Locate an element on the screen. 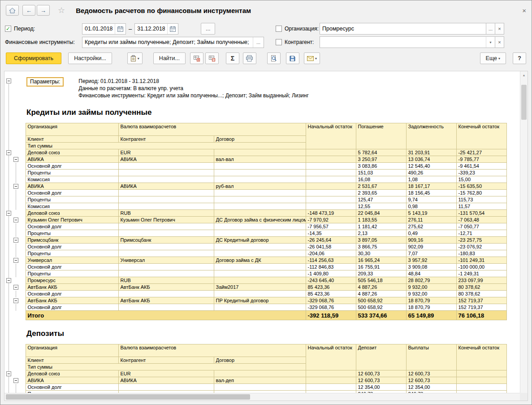 The width and height of the screenshot is (532, 405). cell-text: Кузьмин Олег Петрович is located at coordinates (72, 220).